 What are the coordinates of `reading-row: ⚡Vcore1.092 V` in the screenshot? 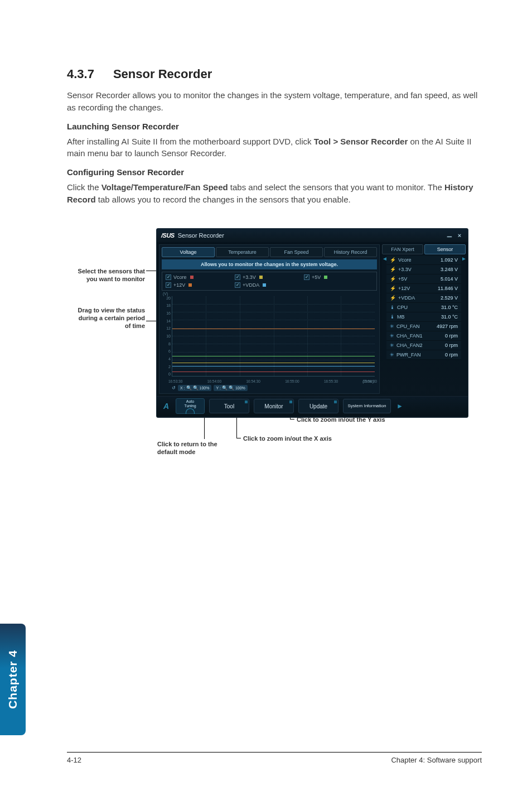 It's located at (424, 260).